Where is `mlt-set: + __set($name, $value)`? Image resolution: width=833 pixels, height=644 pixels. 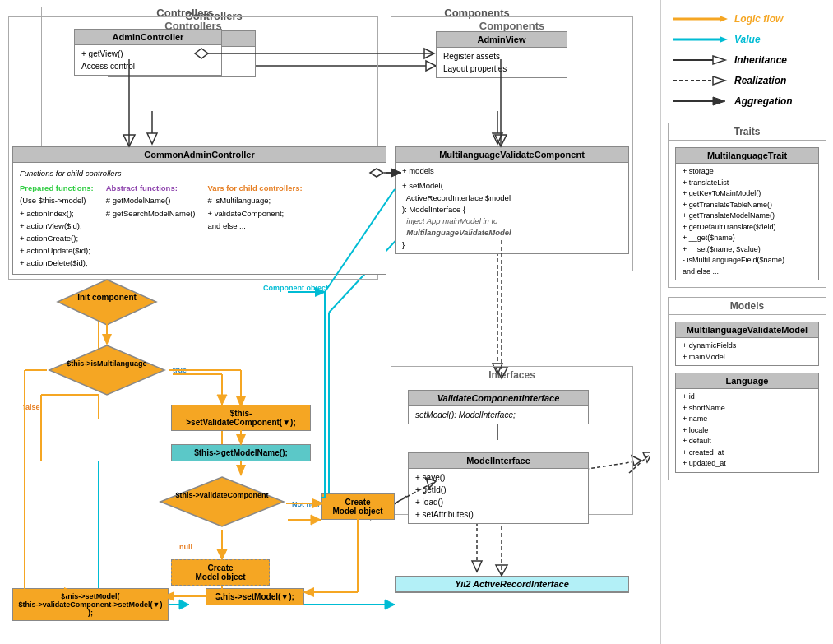
mlt-set: + __set($name, $value) is located at coordinates (747, 250).